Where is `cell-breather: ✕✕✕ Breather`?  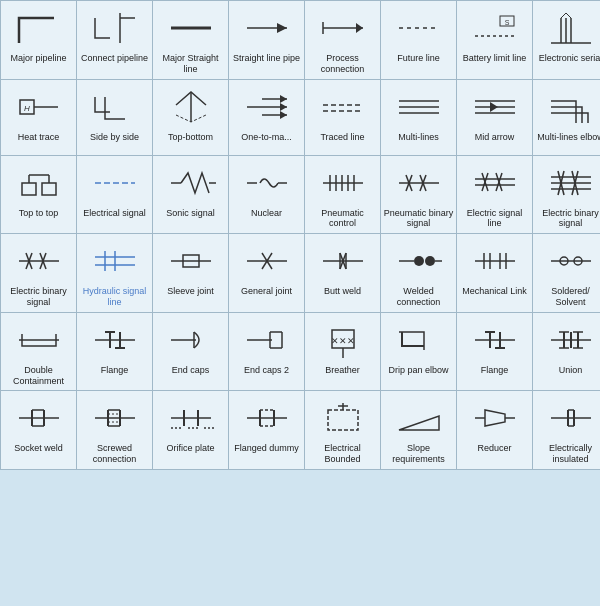 cell-breather: ✕✕✕ Breather is located at coordinates (342, 352).